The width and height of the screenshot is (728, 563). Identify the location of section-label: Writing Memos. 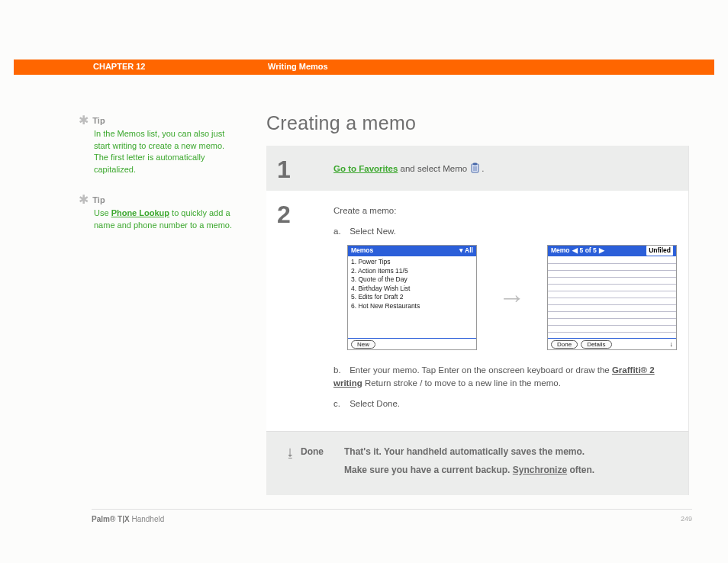
(298, 67).